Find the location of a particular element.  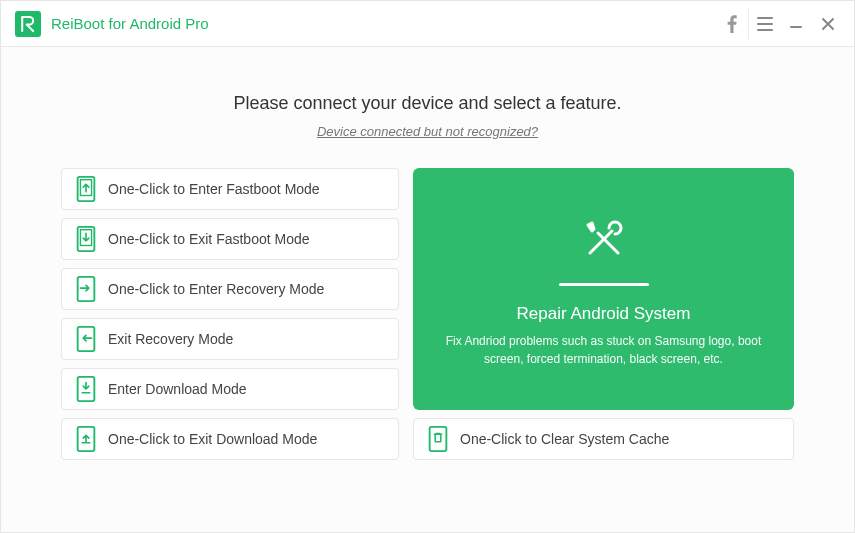

divider is located at coordinates (604, 284).